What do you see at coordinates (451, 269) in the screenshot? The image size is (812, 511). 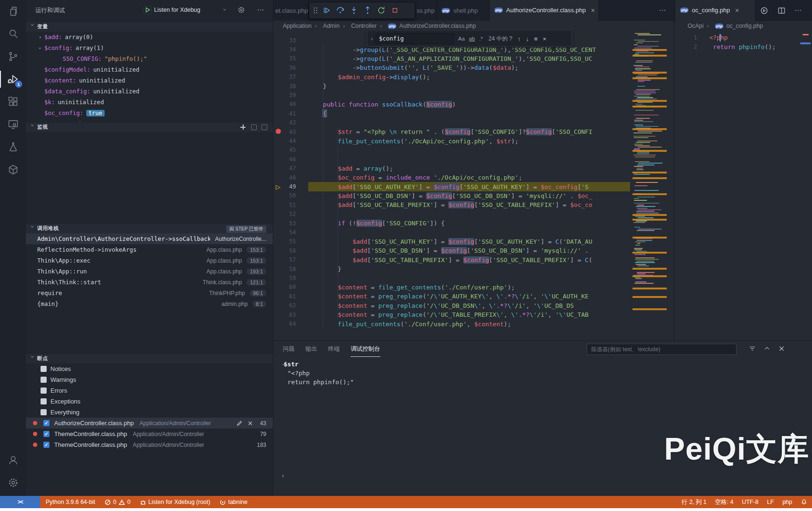 I see `code-line: 58 }` at bounding box center [451, 269].